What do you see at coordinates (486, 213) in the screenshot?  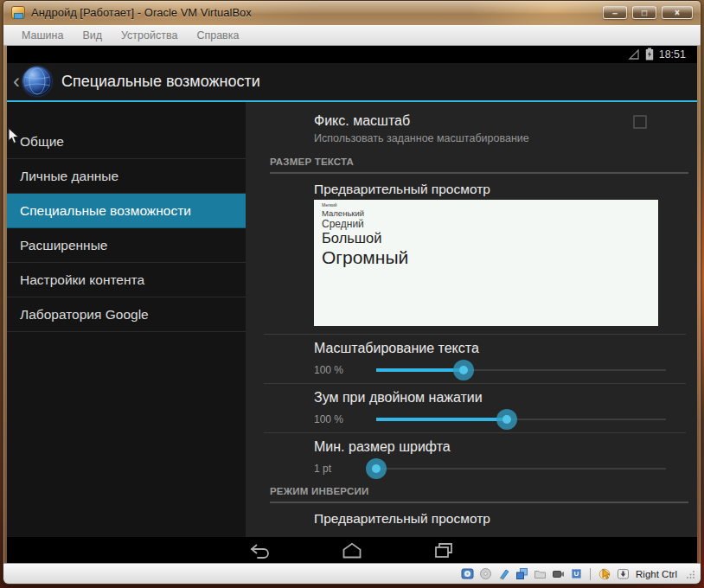 I see `preview-line-small: Маленький` at bounding box center [486, 213].